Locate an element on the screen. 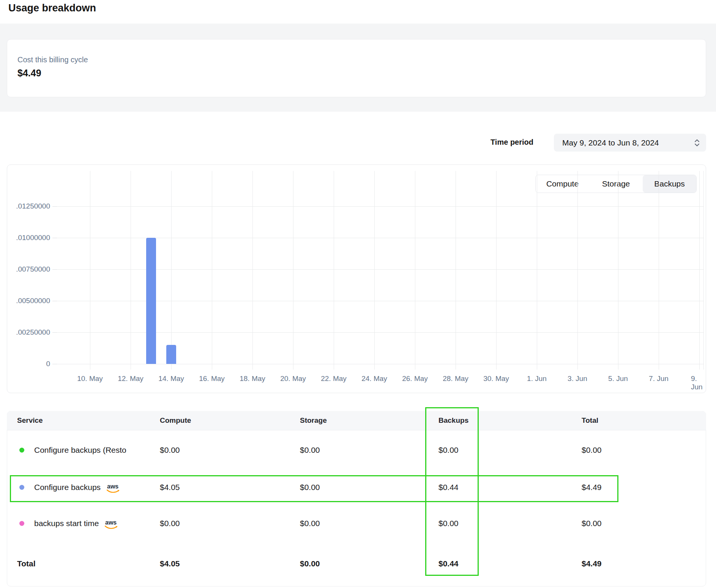 The image size is (716, 588). col-header-storage: Storage is located at coordinates (314, 420).